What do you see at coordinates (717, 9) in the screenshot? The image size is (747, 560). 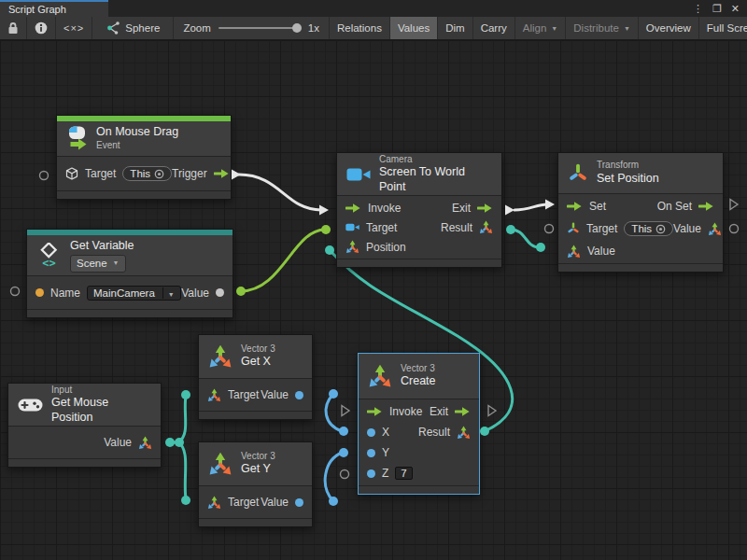 I see `maximize-icon: ❐` at bounding box center [717, 9].